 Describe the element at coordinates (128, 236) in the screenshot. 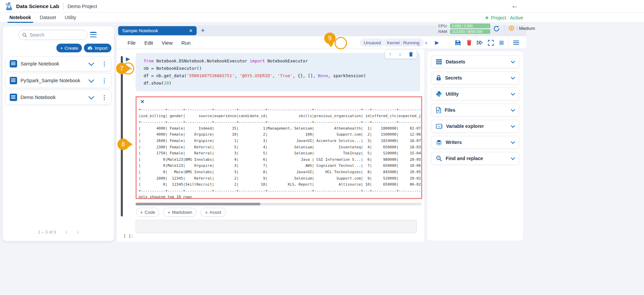

I see `cell-prompt: [ ]:` at that location.